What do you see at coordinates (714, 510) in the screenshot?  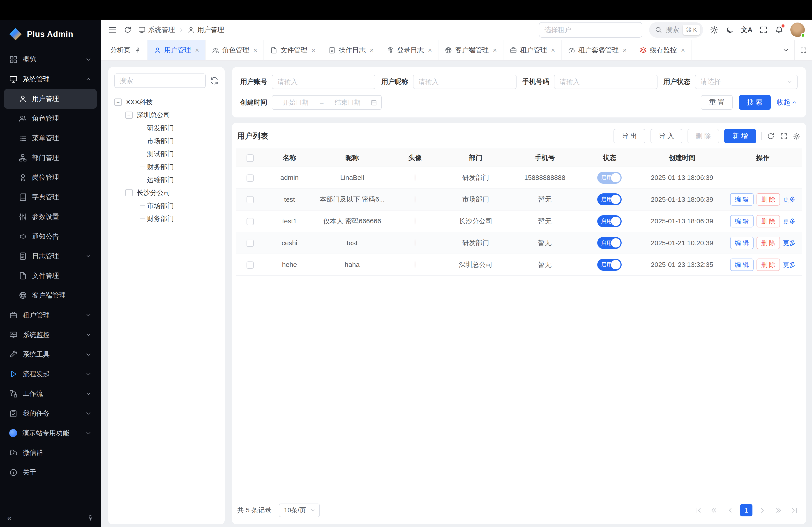 I see `prev-pages-button` at bounding box center [714, 510].